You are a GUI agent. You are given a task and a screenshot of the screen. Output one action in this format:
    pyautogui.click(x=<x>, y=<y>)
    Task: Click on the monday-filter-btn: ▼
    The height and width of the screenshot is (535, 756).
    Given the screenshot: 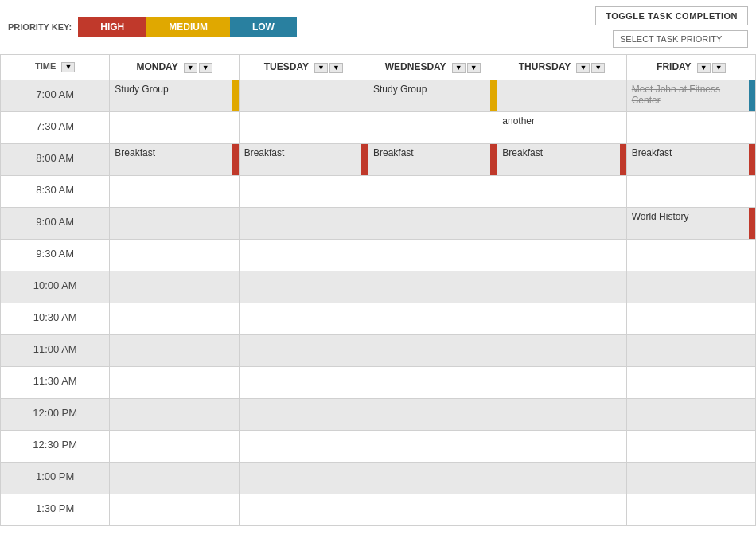 What is the action you would take?
    pyautogui.click(x=191, y=68)
    